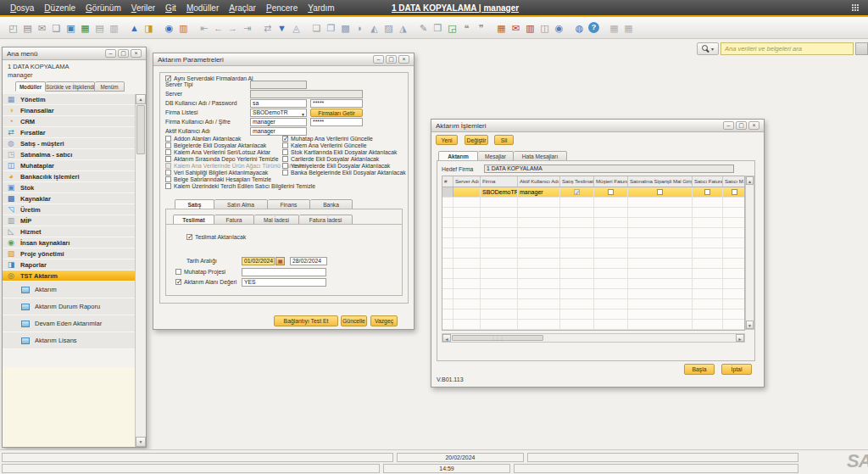 This screenshot has height=474, width=868. Describe the element at coordinates (787, 49) in the screenshot. I see `search-input` at that location.